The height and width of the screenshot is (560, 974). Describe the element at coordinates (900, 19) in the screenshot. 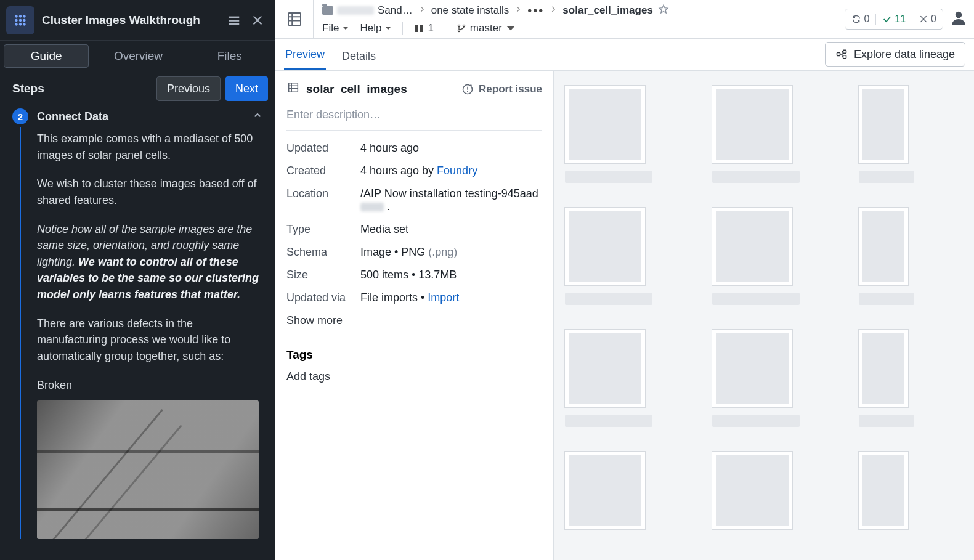

I see `stat-ok-value: 11` at that location.